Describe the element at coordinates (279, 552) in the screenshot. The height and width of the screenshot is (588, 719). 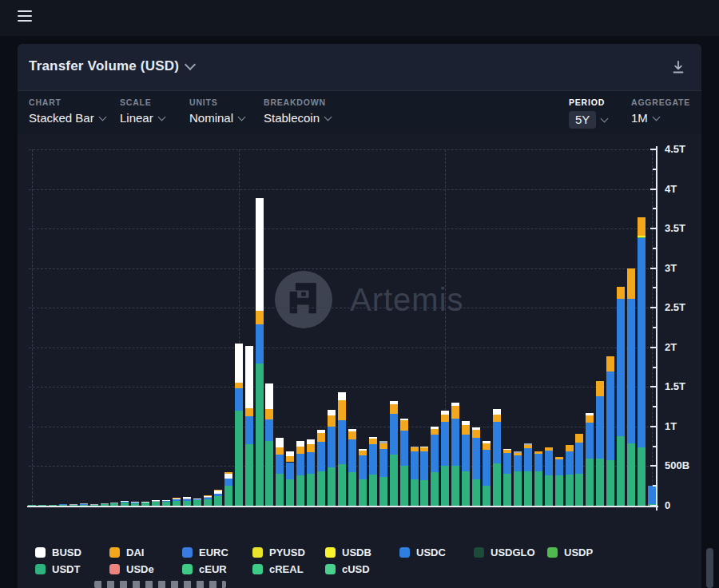
I see `legend-item-PYUSD: PYUSD` at that location.